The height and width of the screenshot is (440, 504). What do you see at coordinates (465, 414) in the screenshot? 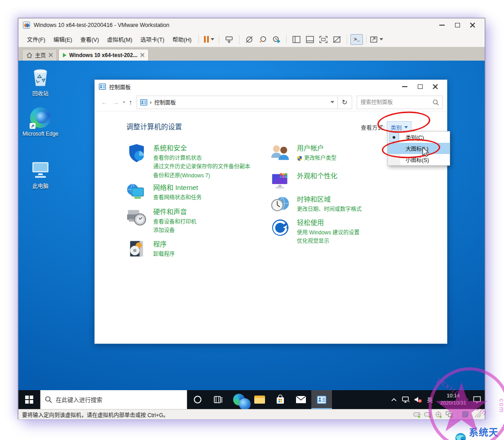
I see `message-note-icon` at bounding box center [465, 414].